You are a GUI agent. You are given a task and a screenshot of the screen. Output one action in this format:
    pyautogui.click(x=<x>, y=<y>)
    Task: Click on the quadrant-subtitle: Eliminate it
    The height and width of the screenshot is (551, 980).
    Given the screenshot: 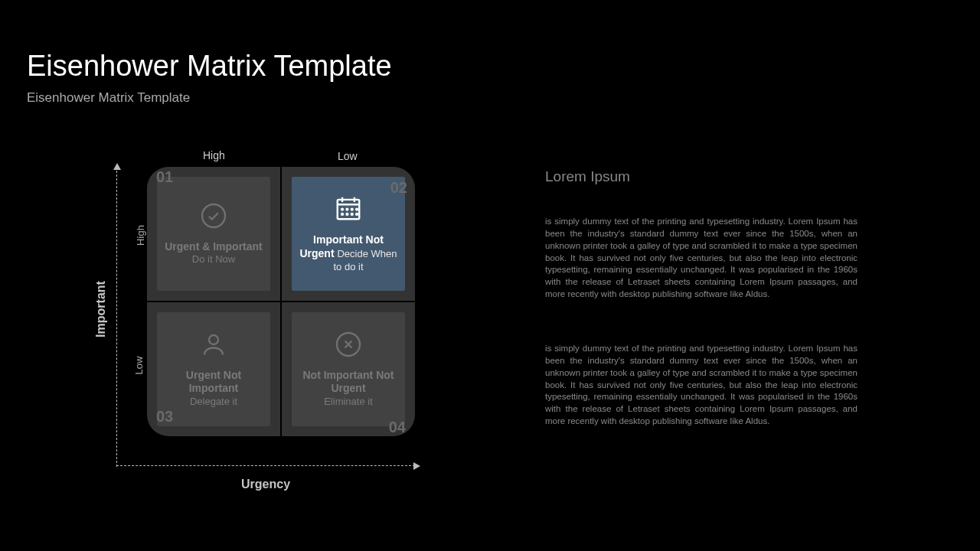 What is the action you would take?
    pyautogui.click(x=348, y=402)
    